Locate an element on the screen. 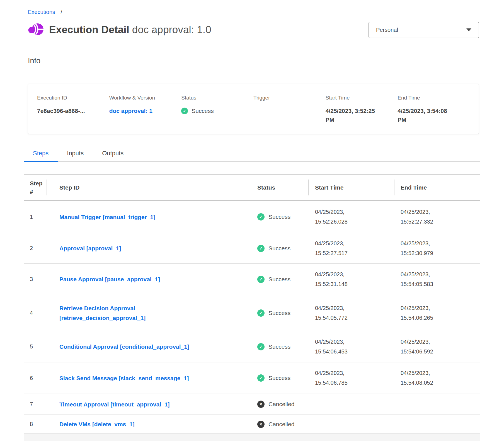 The height and width of the screenshot is (441, 504). table-header-start-time: Start Time is located at coordinates (351, 187).